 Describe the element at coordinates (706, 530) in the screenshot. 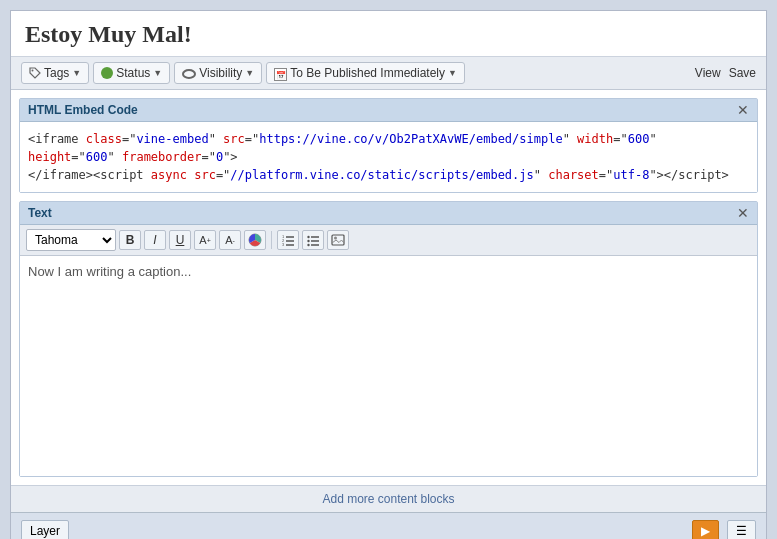

I see `bottom-action-button: ▶` at that location.